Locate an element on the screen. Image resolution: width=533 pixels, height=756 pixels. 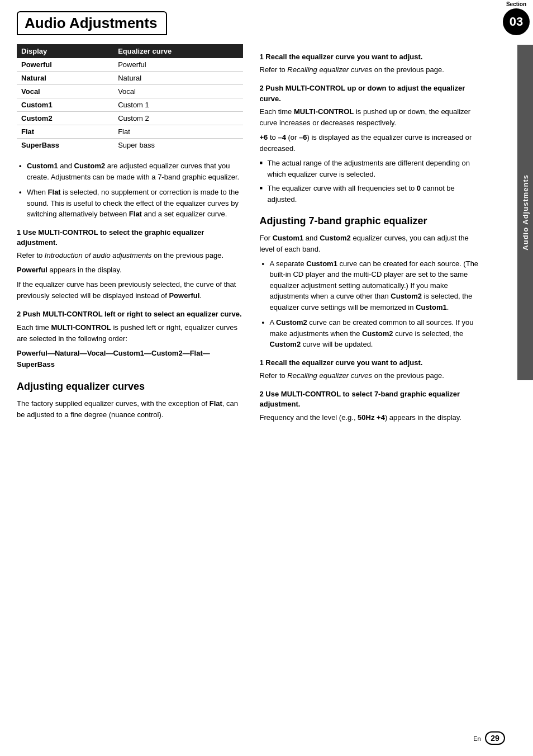
section3-intro: For Custom1 and Custom2 equalizer curves… is located at coordinates (373, 244).